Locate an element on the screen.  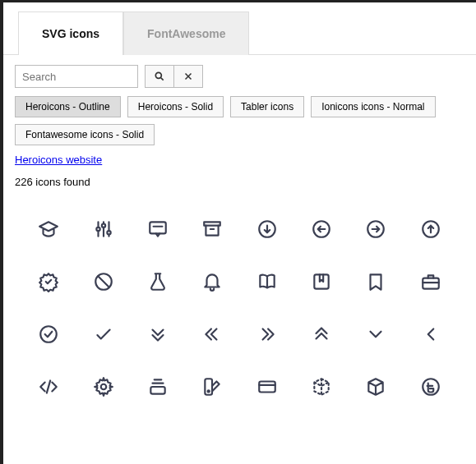
icon-chevron-double-up is located at coordinates (321, 334).